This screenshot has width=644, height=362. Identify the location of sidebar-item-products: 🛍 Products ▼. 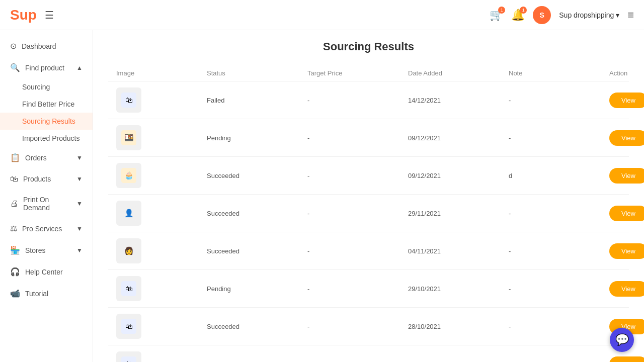
(46, 179).